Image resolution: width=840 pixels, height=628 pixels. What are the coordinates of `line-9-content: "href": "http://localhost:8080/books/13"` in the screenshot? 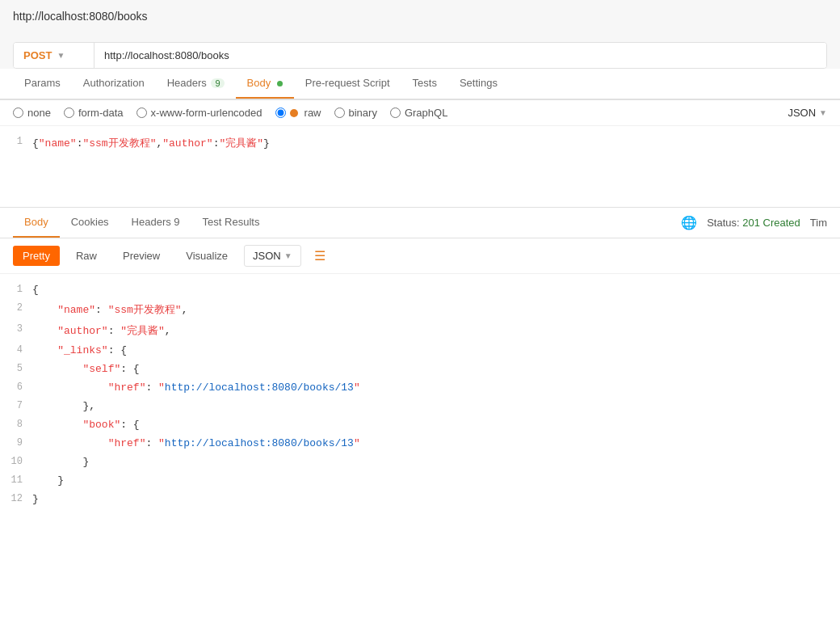 It's located at (436, 443).